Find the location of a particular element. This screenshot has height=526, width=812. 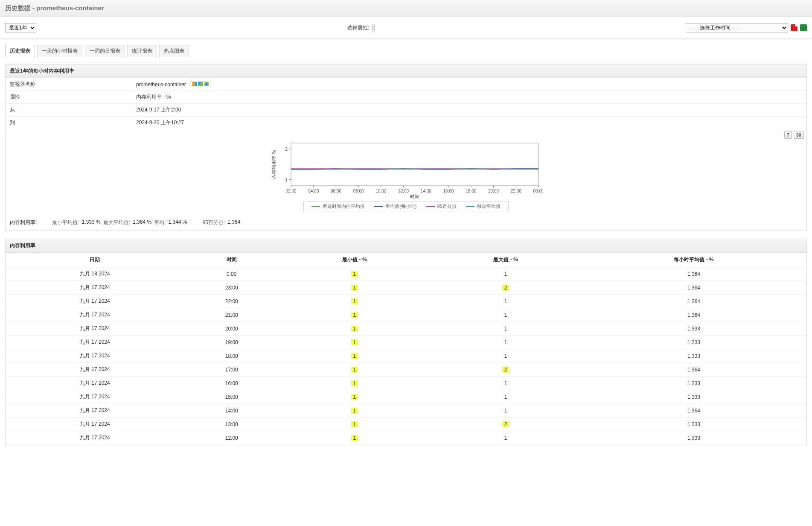

to-label: 到 is located at coordinates (69, 123).